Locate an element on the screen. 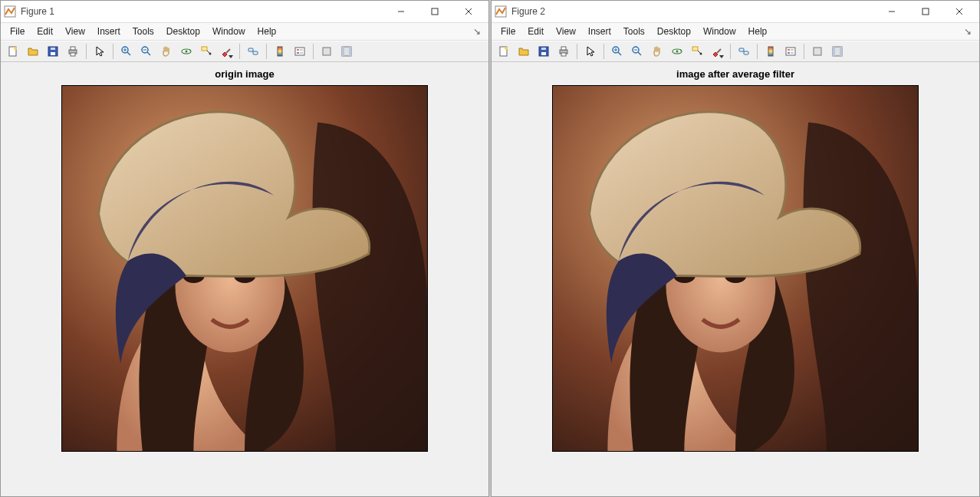  window-controls is located at coordinates (435, 12).